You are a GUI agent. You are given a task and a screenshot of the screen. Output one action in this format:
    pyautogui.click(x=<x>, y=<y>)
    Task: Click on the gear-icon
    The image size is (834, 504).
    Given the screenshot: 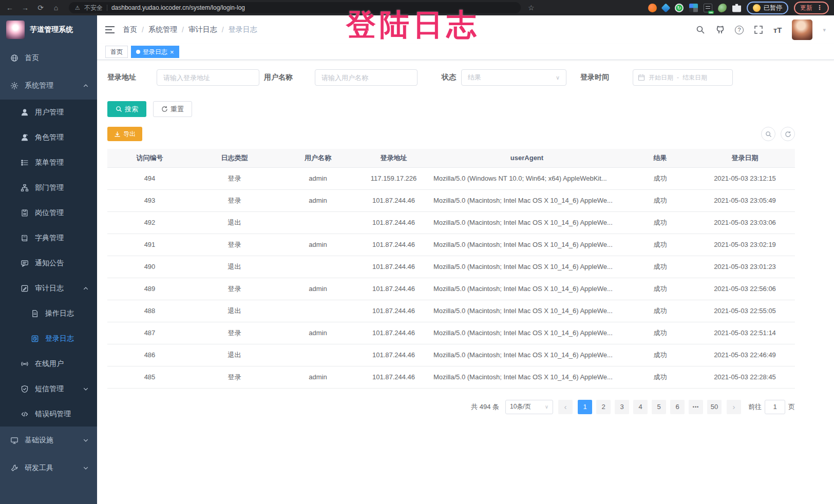 What is the action you would take?
    pyautogui.click(x=14, y=86)
    